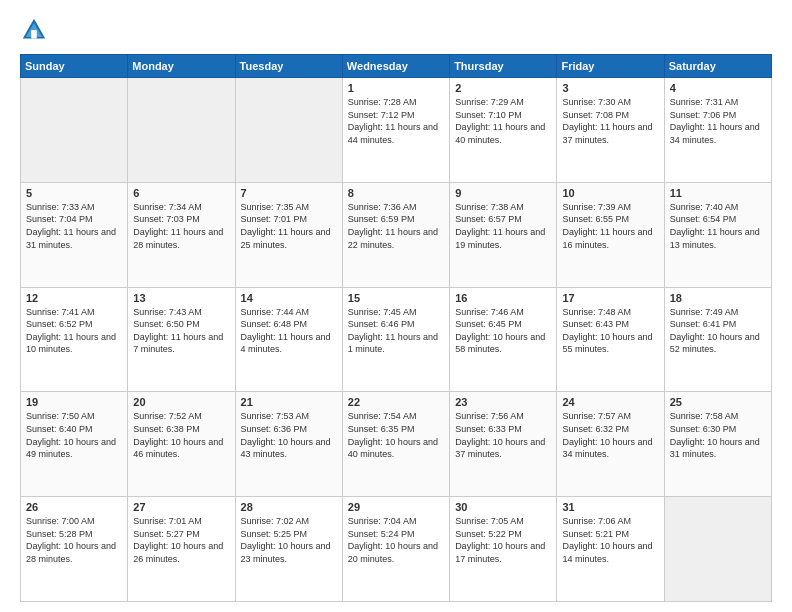 This screenshot has height=612, width=792. Describe the element at coordinates (610, 435) in the screenshot. I see `day-info: Sunrise: 7:57 AMSunset: 6:32 PMDaylight:…` at that location.